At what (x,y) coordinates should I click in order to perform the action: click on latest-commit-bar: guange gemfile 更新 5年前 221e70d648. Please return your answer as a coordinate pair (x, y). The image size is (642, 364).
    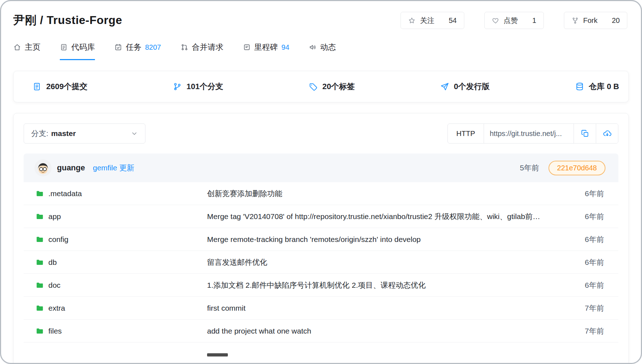
    Looking at the image, I should click on (321, 168).